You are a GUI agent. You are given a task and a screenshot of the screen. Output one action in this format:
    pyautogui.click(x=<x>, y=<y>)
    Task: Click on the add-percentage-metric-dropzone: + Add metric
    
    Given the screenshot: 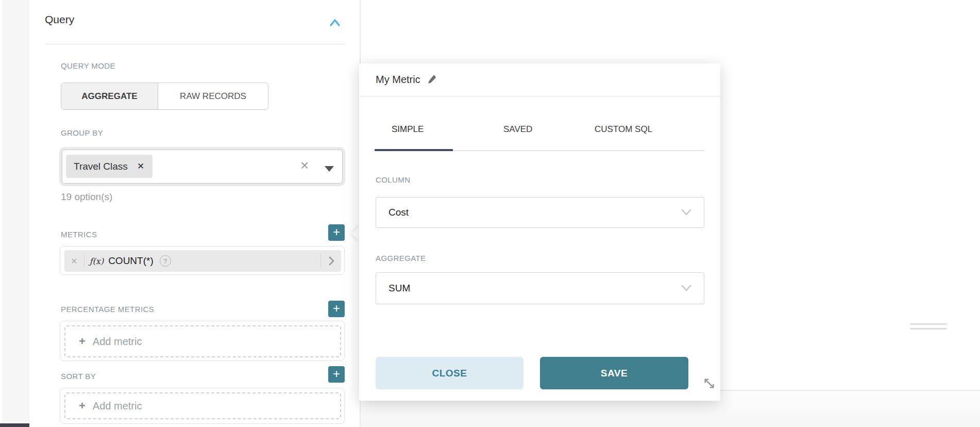 What is the action you would take?
    pyautogui.click(x=203, y=341)
    